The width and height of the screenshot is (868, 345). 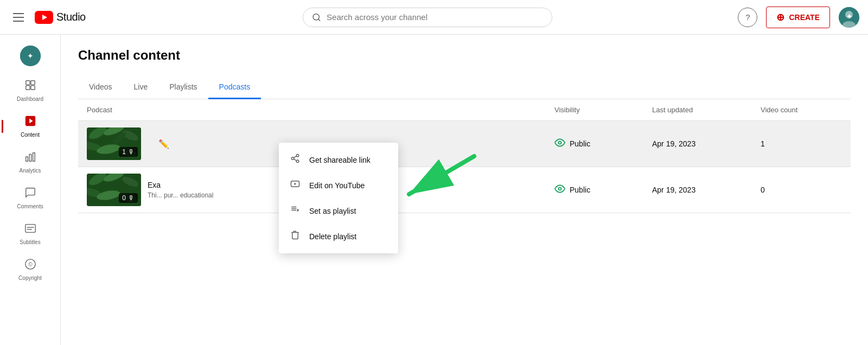 What do you see at coordinates (333, 237) in the screenshot?
I see `menu-delete-label: Delete playlist` at bounding box center [333, 237].